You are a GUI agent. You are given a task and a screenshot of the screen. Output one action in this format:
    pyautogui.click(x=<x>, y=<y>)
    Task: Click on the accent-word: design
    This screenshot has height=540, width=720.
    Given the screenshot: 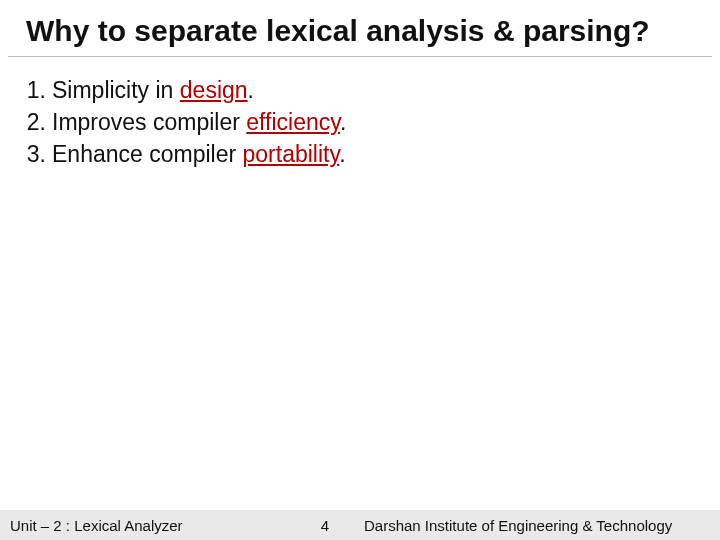 What is the action you would take?
    pyautogui.click(x=214, y=90)
    